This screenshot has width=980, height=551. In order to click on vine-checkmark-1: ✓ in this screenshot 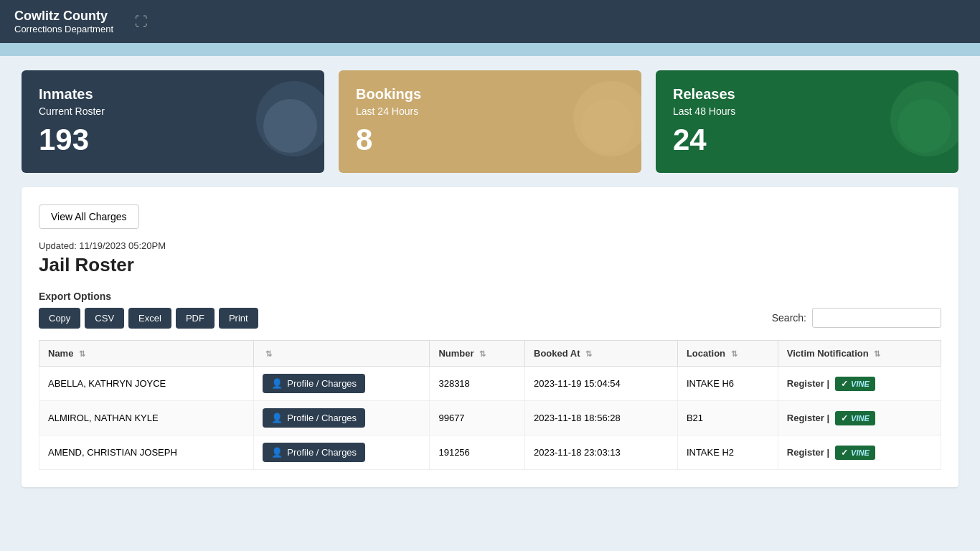, I will do `click(844, 418)`.